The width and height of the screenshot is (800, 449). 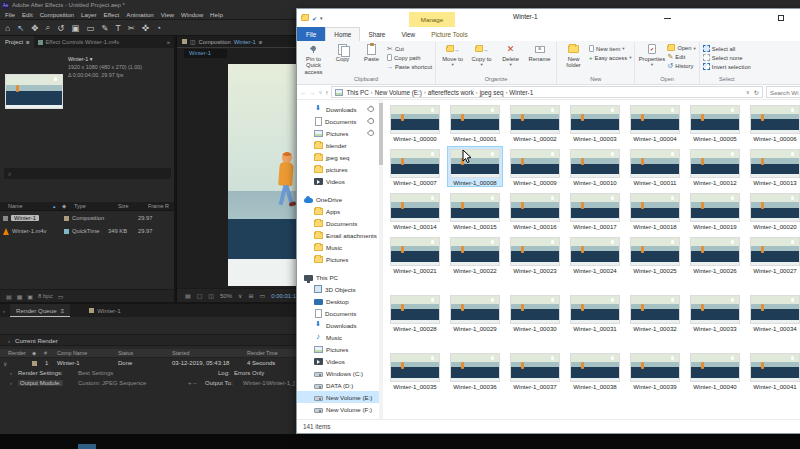 What do you see at coordinates (161, 206) in the screenshot?
I see `column-frame-rate: Frame R` at bounding box center [161, 206].